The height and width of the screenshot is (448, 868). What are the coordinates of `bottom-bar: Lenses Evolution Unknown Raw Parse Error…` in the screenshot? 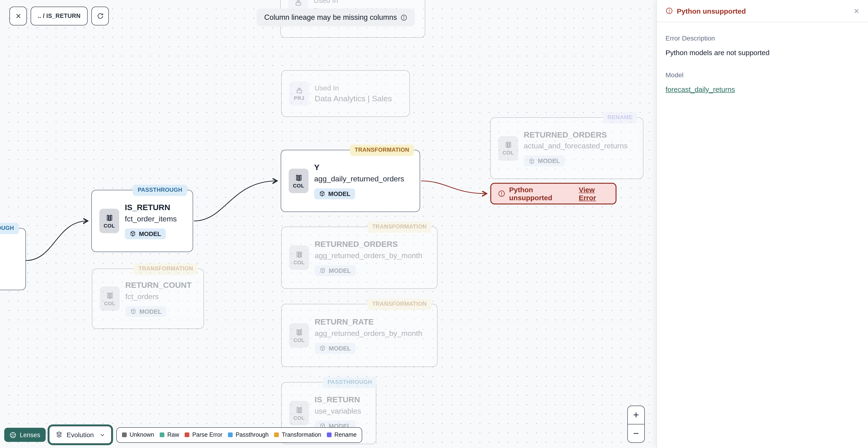 It's located at (183, 435).